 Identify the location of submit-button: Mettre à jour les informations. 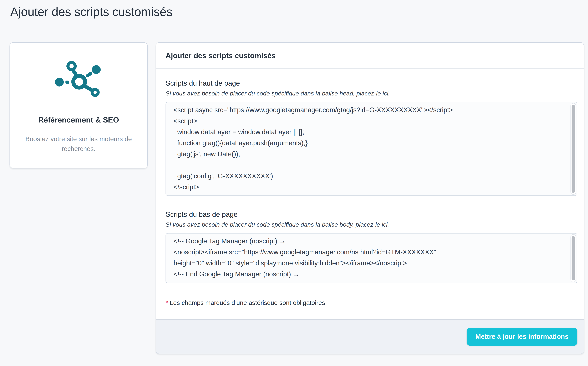
(522, 337).